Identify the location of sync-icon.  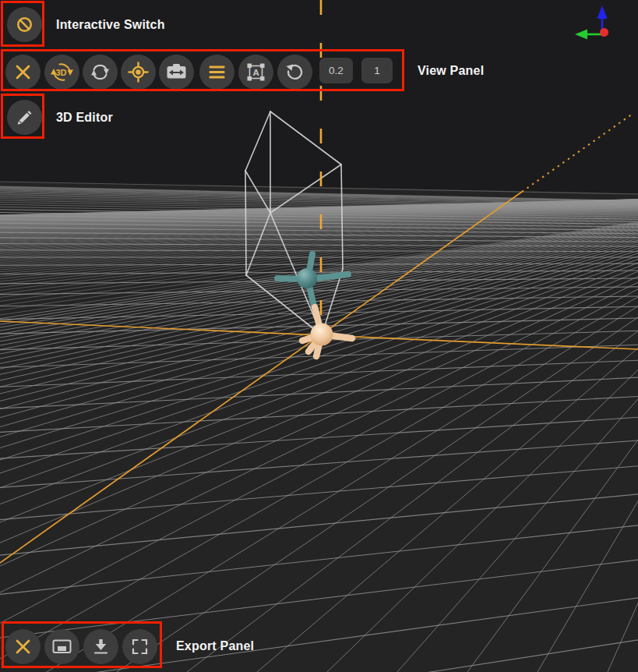
(100, 72).